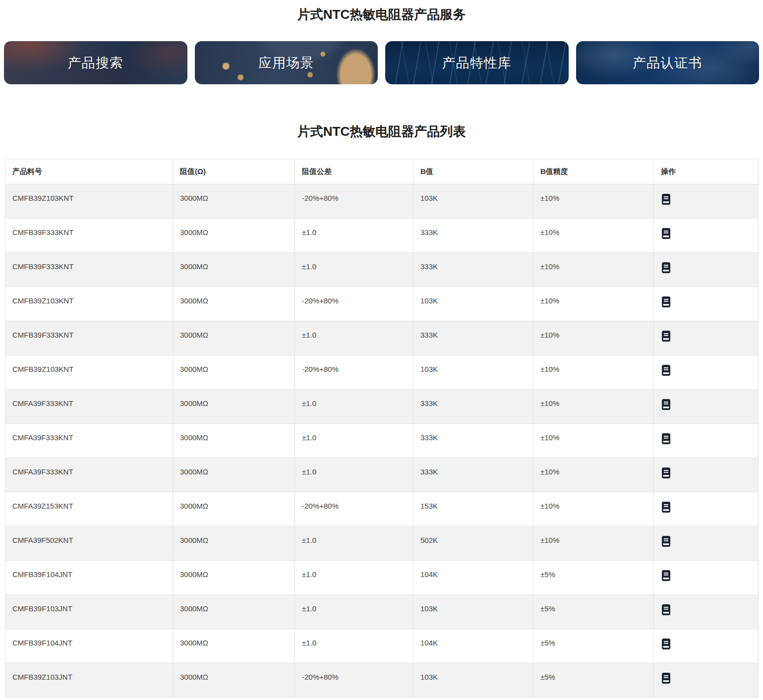 The height and width of the screenshot is (700, 763). I want to click on table-row: CMFB39F103JNT3000MΩ±1.0103K±5%, so click(382, 612).